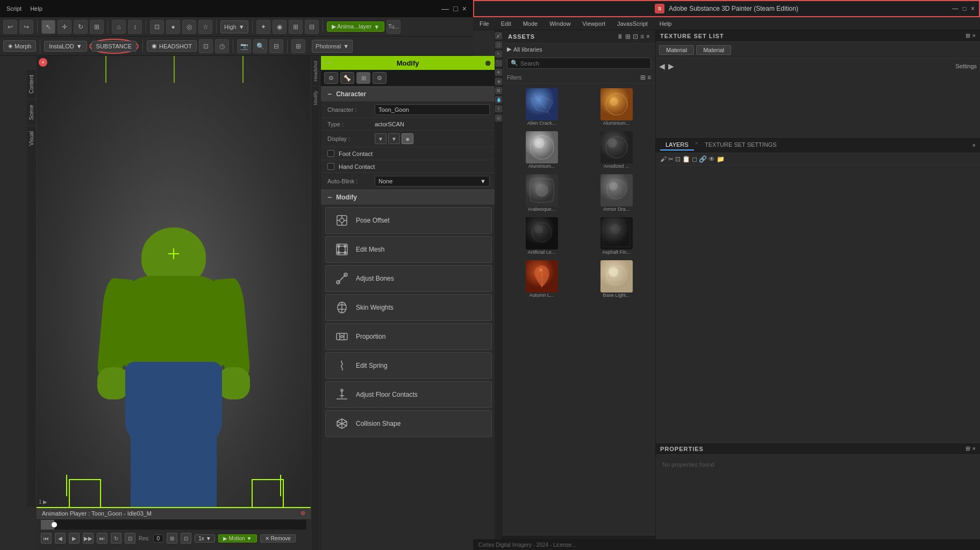 This screenshot has height=550, width=980. I want to click on mod-tab-gear: ⚙, so click(380, 78).